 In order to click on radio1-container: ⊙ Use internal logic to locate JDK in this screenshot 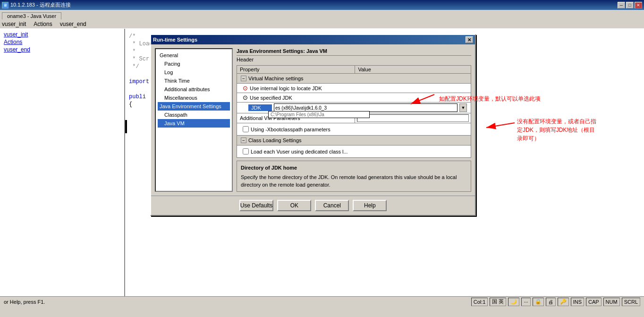, I will do `click(354, 88)`.